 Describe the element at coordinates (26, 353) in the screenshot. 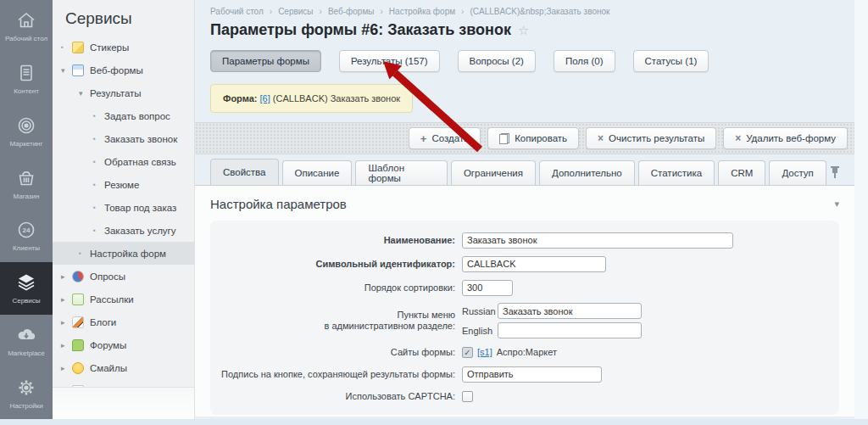

I see `rail-item-label: Marketplace` at that location.